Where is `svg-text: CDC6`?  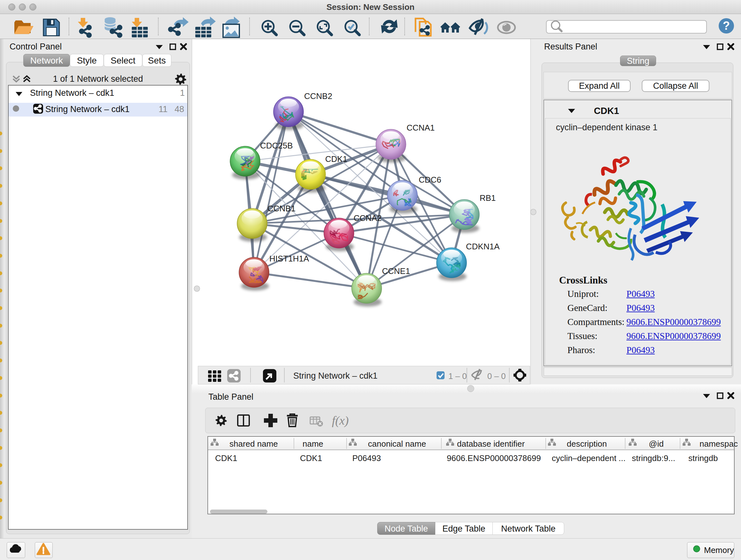
svg-text: CDC6 is located at coordinates (430, 180).